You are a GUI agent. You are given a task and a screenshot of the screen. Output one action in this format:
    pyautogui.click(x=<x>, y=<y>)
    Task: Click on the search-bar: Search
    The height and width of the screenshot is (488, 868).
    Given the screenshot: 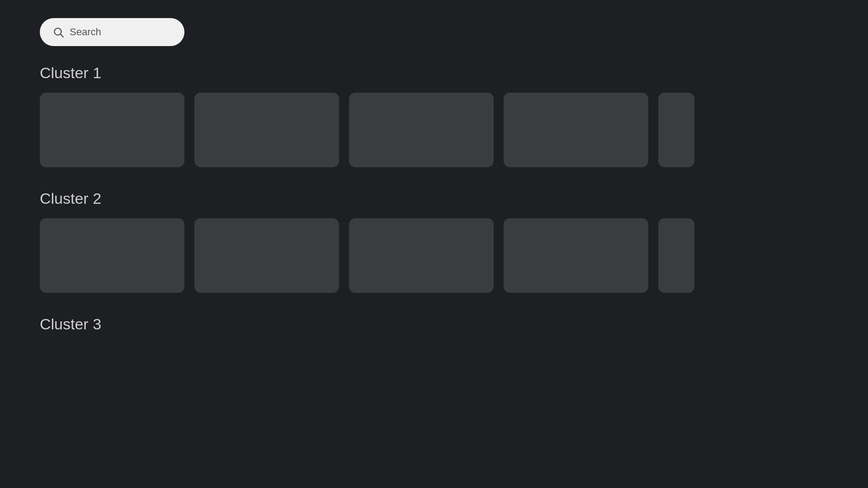 What is the action you would take?
    pyautogui.click(x=112, y=32)
    